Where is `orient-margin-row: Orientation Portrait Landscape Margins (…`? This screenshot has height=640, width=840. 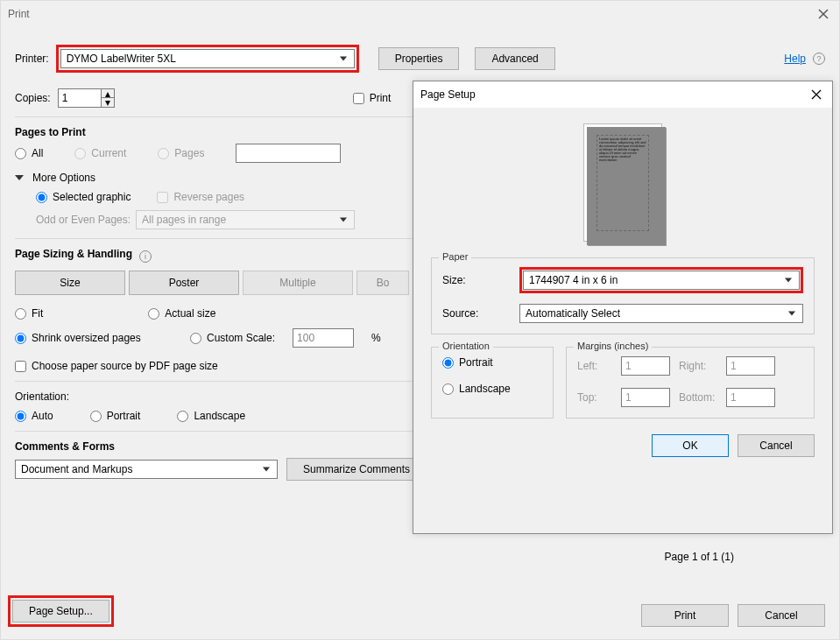
orient-margin-row: Orientation Portrait Landscape Margins (… is located at coordinates (623, 383).